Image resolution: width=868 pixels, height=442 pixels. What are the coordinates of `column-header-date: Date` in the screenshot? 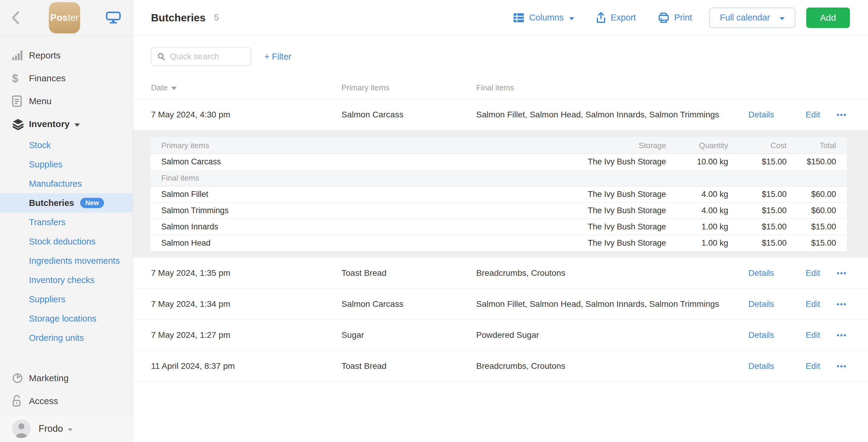 It's located at (246, 88).